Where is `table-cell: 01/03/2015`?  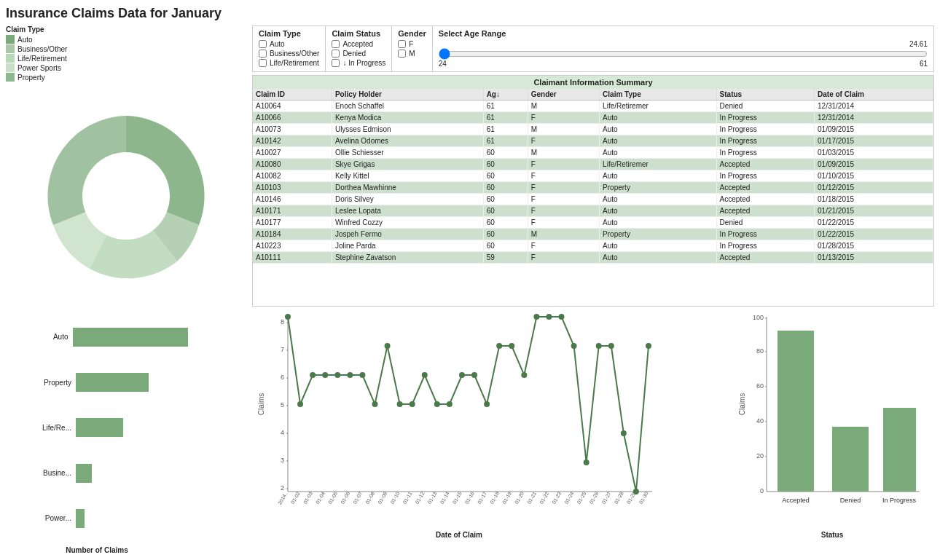 table-cell: 01/03/2015 is located at coordinates (874, 153).